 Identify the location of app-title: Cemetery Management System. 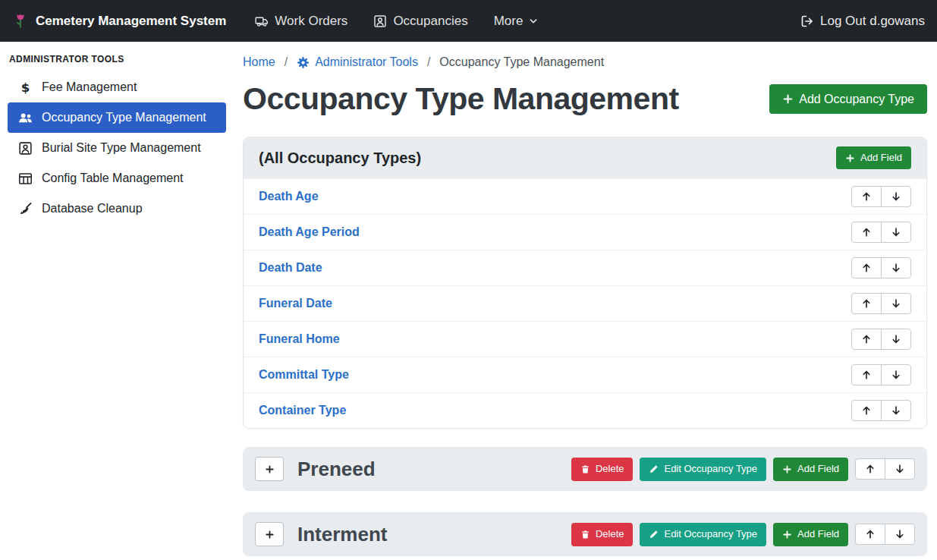
(130, 21).